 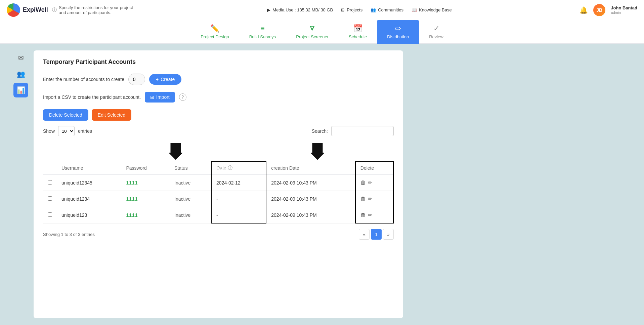 I want to click on table-row: uniqueid123 1111 Inactive - 2024-02-09 1…, so click(x=218, y=215).